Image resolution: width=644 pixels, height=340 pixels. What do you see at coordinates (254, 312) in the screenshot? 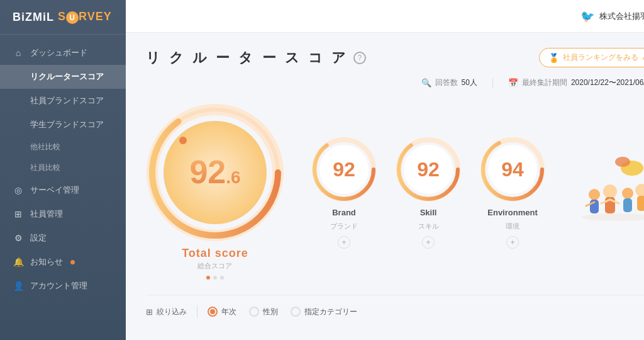
I see `radio-gender` at bounding box center [254, 312].